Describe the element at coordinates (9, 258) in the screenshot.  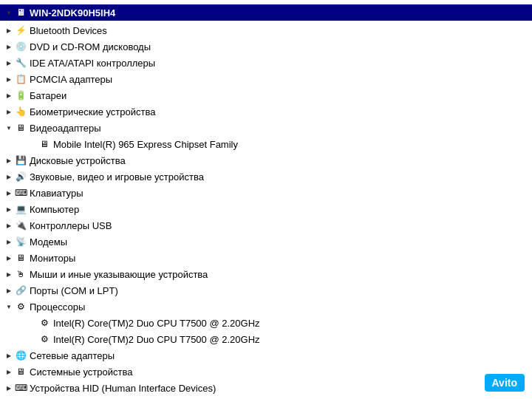
I see `expand-arrow-monitor` at that location.